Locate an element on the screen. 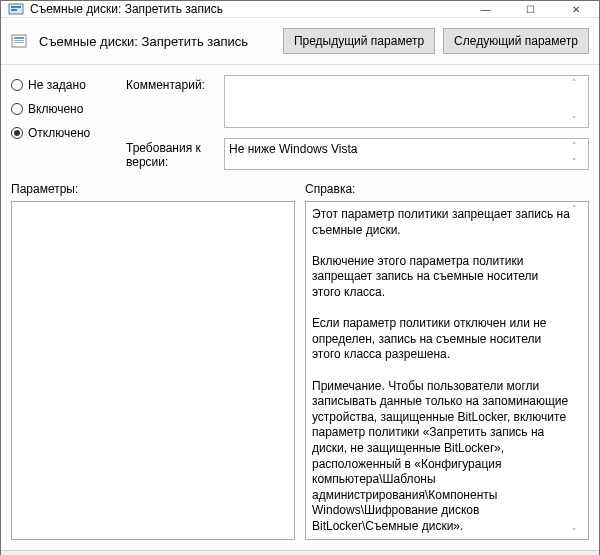 This screenshot has width=600, height=555. previous-setting-button: Предыдущий параметр is located at coordinates (359, 41).